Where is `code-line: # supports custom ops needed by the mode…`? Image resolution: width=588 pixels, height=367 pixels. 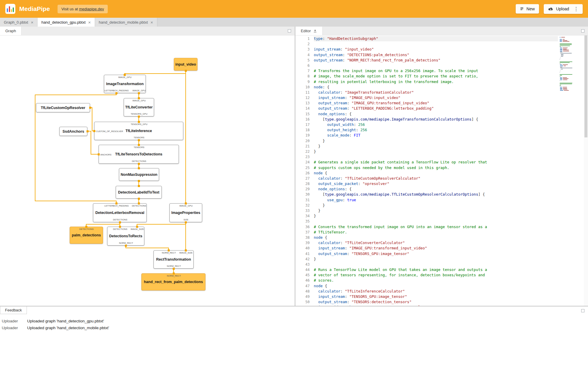 code-line: # supports custom ops needed by the mode… is located at coordinates (436, 168).